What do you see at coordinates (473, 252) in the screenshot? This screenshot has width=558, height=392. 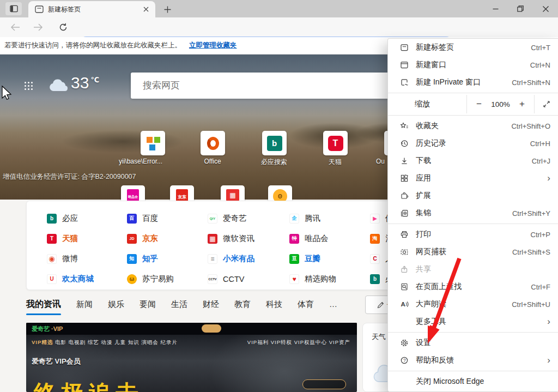 I see `menu-item-web-capture: 网页捕获Ctrl+Shift+S` at bounding box center [473, 252].